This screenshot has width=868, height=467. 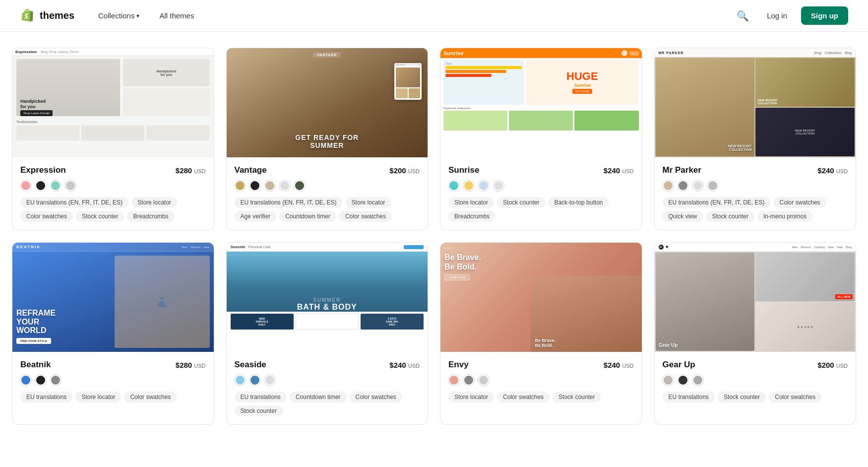 I want to click on tags-row: Store locatorStock counterBack-to-top bu…, so click(x=541, y=209).